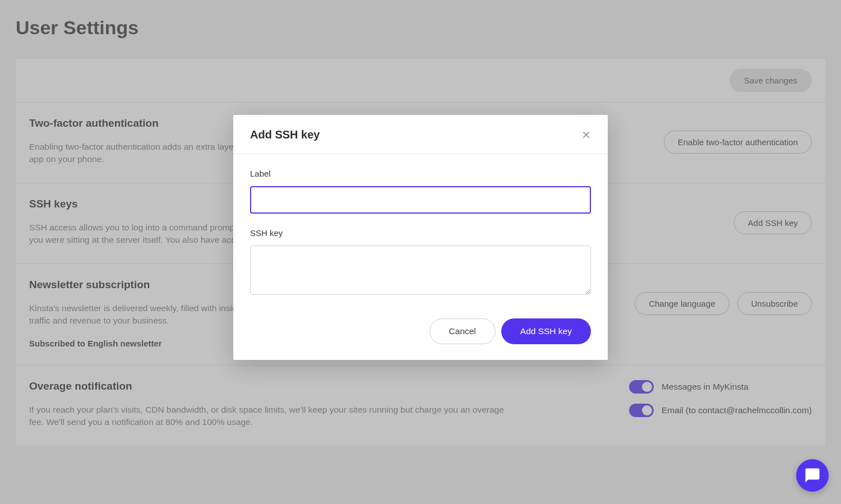  What do you see at coordinates (463, 331) in the screenshot?
I see `cancel-button: Cancel` at bounding box center [463, 331].